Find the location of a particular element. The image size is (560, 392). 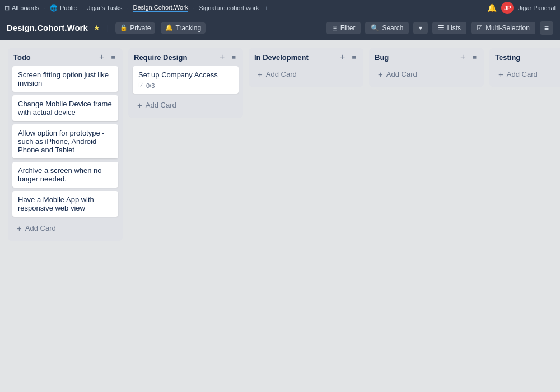

column-bug-menu-button: ≡ is located at coordinates (474, 57).